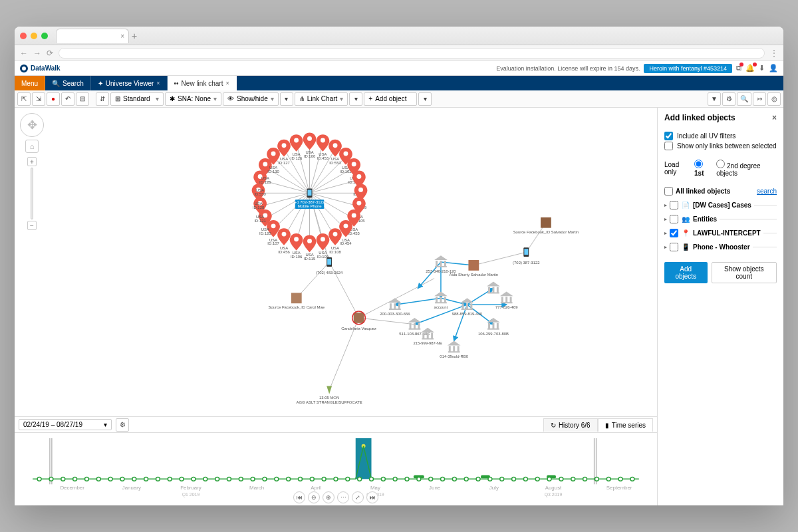  What do you see at coordinates (23, 36) in the screenshot?
I see `close-window-icon` at bounding box center [23, 36].